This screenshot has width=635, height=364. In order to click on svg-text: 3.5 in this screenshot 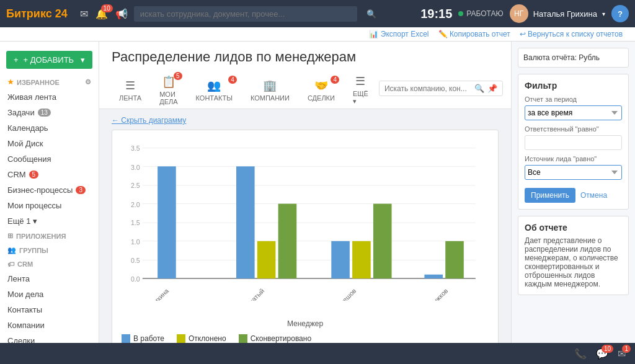, I will do `click(135, 148)`.